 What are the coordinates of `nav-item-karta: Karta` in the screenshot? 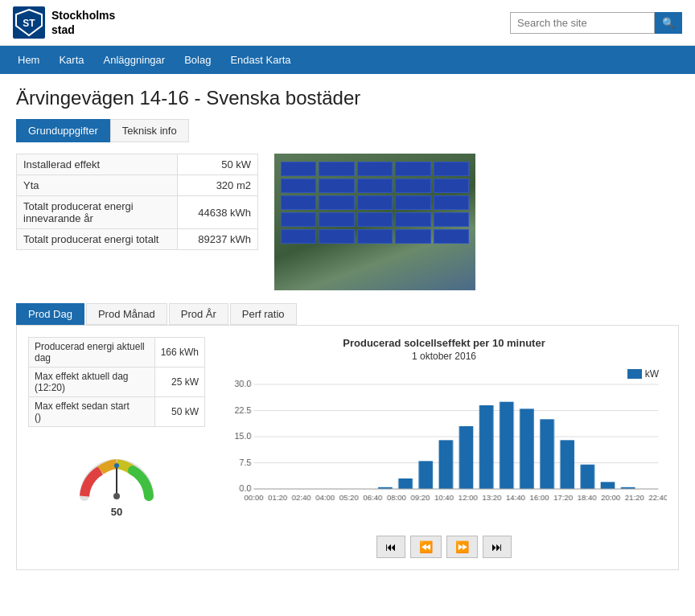 It's located at (71, 60).